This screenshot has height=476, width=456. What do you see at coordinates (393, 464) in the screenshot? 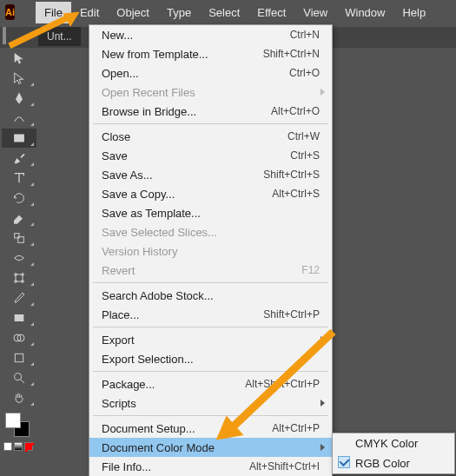
I see `submenu-rgb: RGB Color` at bounding box center [393, 464].